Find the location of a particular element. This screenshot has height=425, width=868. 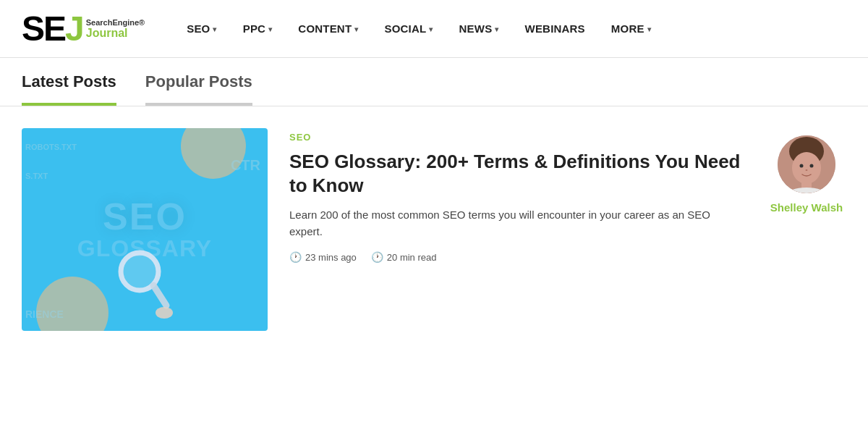

logo-tagline: SearchEngine® Journal is located at coordinates (116, 29).